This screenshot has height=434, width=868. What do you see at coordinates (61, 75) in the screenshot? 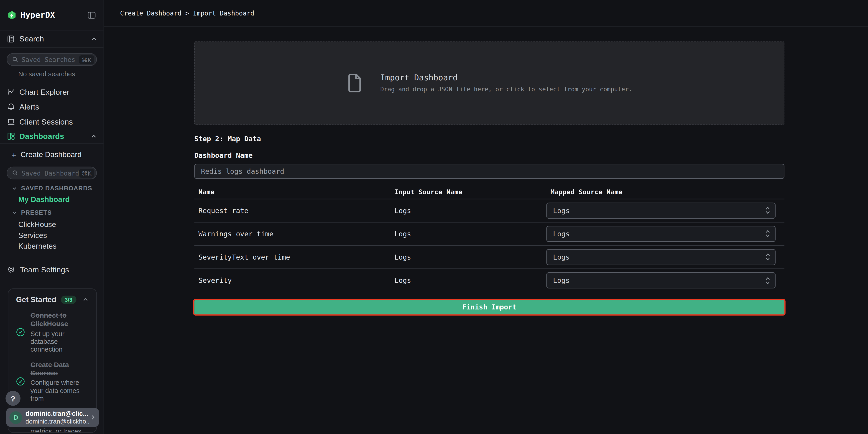
I see `no-saved-searches-text: No saved searches` at bounding box center [61, 75].